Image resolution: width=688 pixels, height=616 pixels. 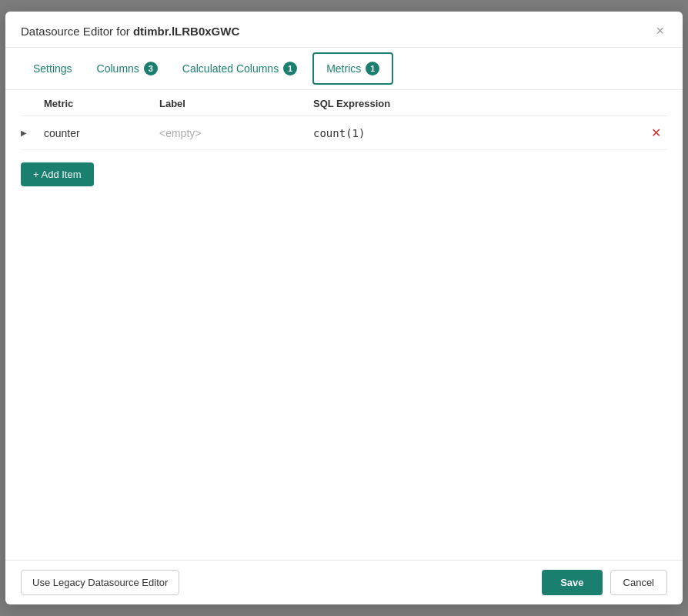 I want to click on col-sql-header: SQL Expression, so click(x=479, y=103).